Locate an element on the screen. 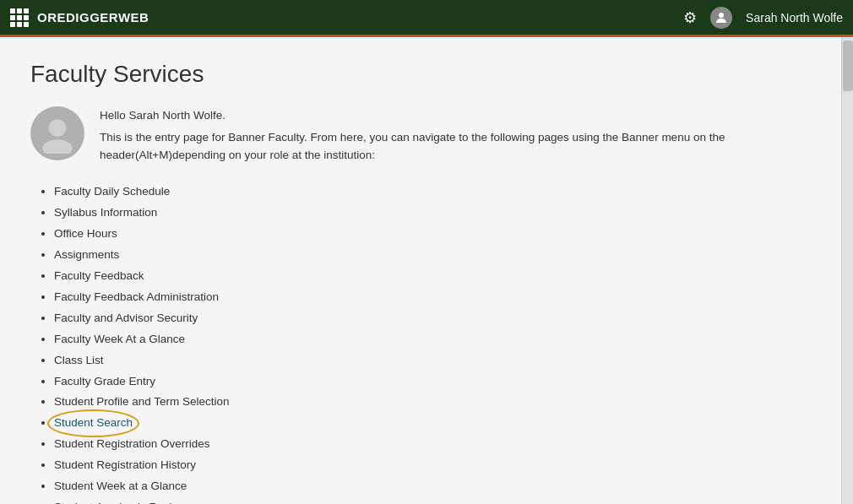 This screenshot has height=504, width=853. list-item: Office Hours is located at coordinates (432, 235).